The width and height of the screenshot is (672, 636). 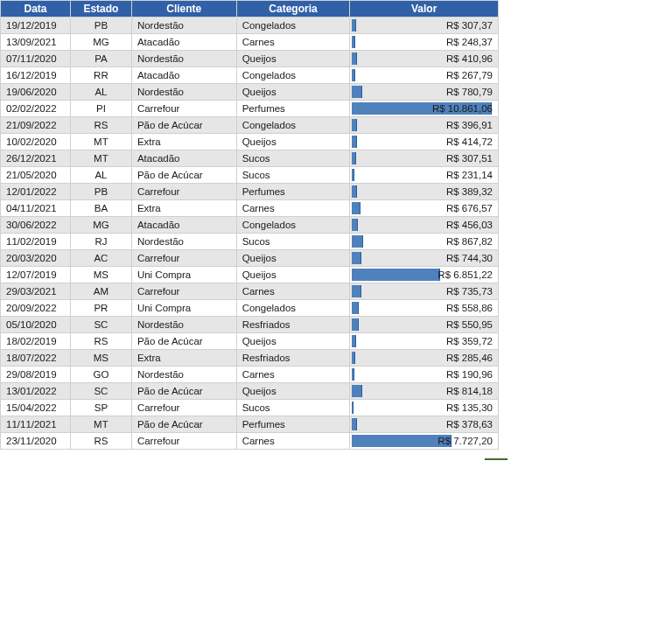 I want to click on cell-data: 05/10/2020, so click(x=36, y=325).